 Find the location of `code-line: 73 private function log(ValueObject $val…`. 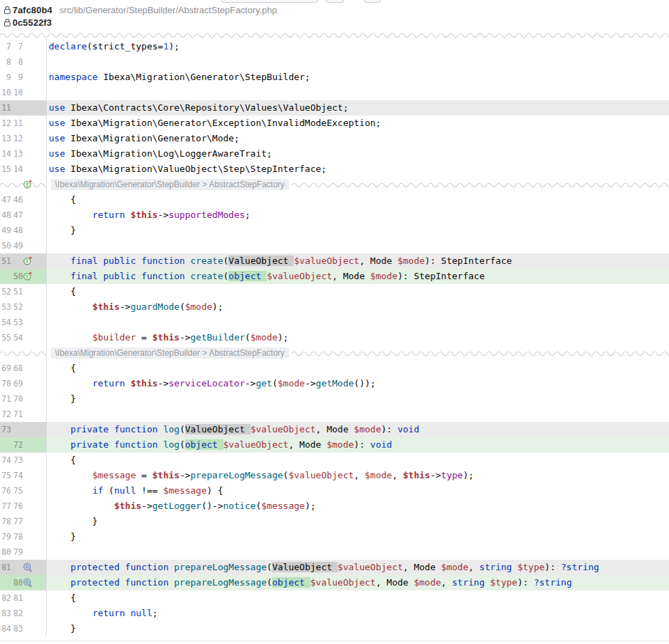

code-line: 73 private function log(ValueObject $val… is located at coordinates (334, 430).